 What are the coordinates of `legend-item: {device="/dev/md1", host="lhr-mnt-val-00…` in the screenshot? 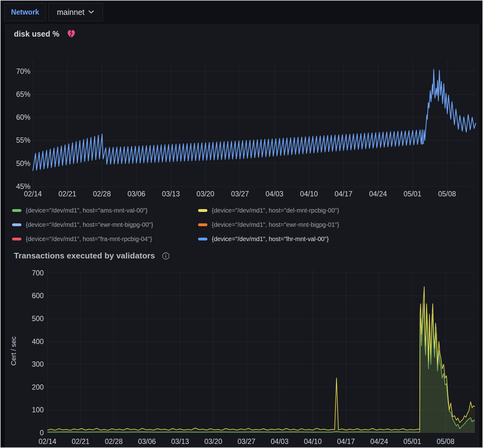 It's located at (336, 239).